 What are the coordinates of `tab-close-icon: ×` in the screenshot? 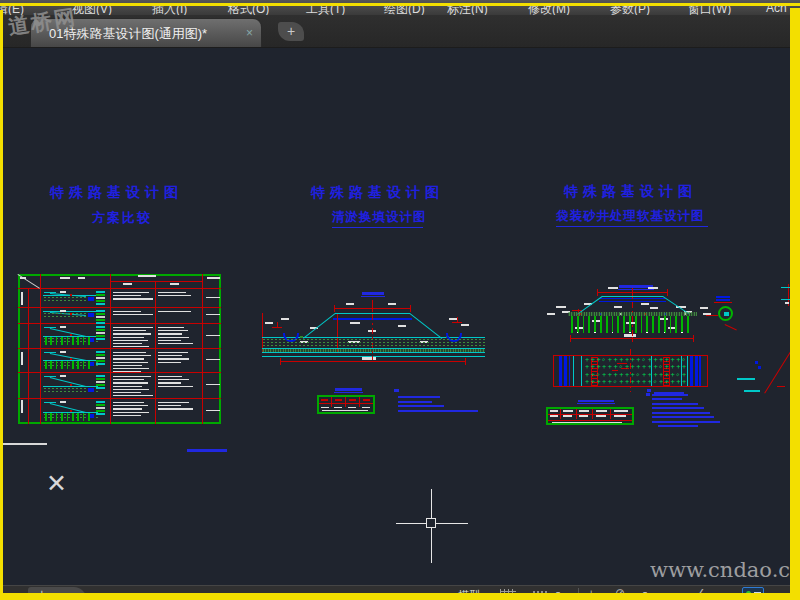 It's located at (250, 34).